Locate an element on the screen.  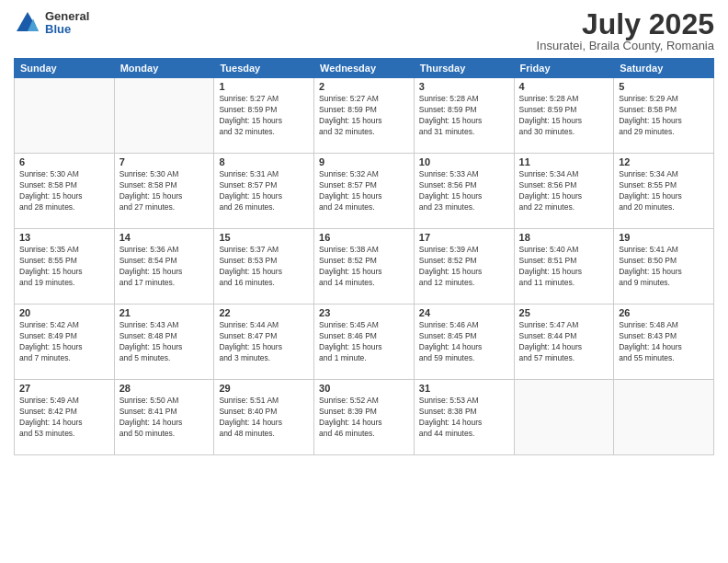
day-number: 29 is located at coordinates (264, 388).